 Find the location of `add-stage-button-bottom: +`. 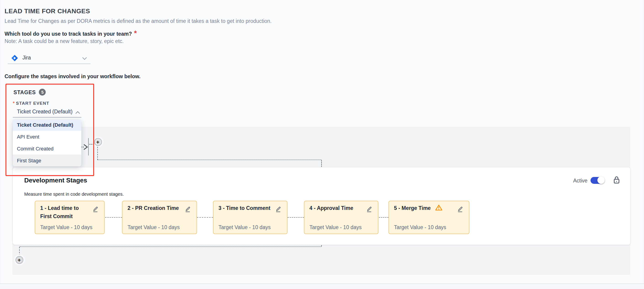

add-stage-button-bottom: + is located at coordinates (19, 260).